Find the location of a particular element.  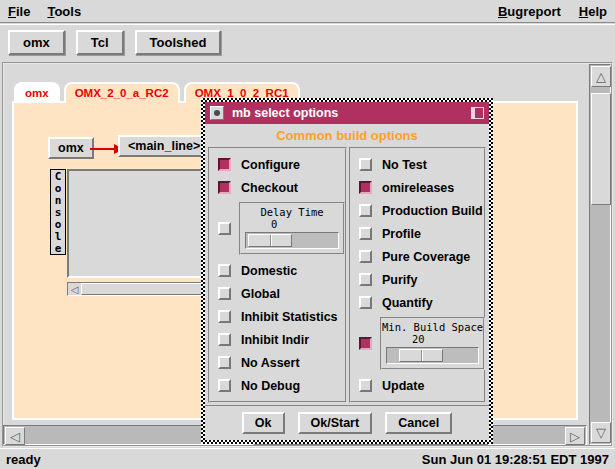

option-row-domestic: Domestic is located at coordinates (282, 270).